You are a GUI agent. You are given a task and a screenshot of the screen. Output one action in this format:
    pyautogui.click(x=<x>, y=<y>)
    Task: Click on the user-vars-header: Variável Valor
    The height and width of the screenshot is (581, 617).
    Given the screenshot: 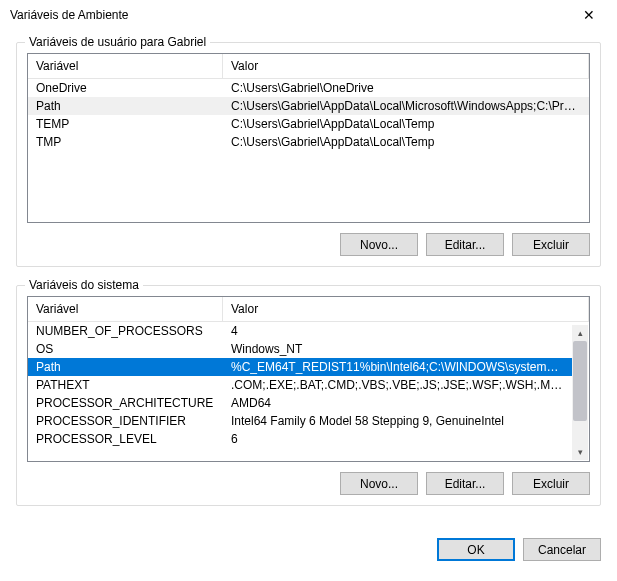 What is the action you would take?
    pyautogui.click(x=308, y=66)
    